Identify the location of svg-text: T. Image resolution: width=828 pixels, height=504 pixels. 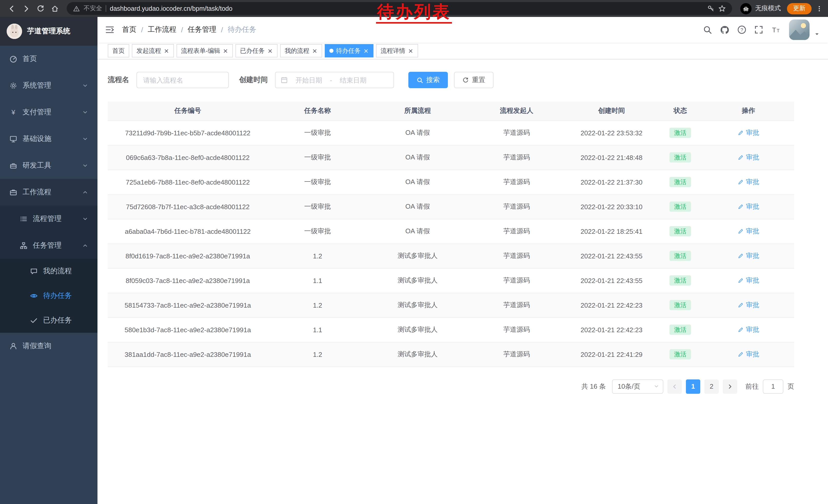
(778, 31).